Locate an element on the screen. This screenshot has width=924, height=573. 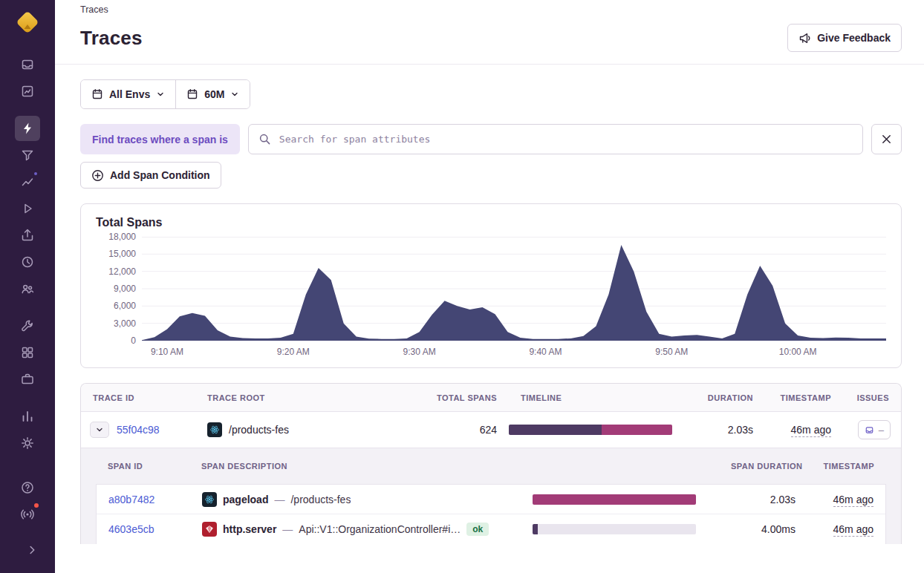
span-row: 4603e5cb http.server — Api::V1::Organiza… is located at coordinates (491, 529).